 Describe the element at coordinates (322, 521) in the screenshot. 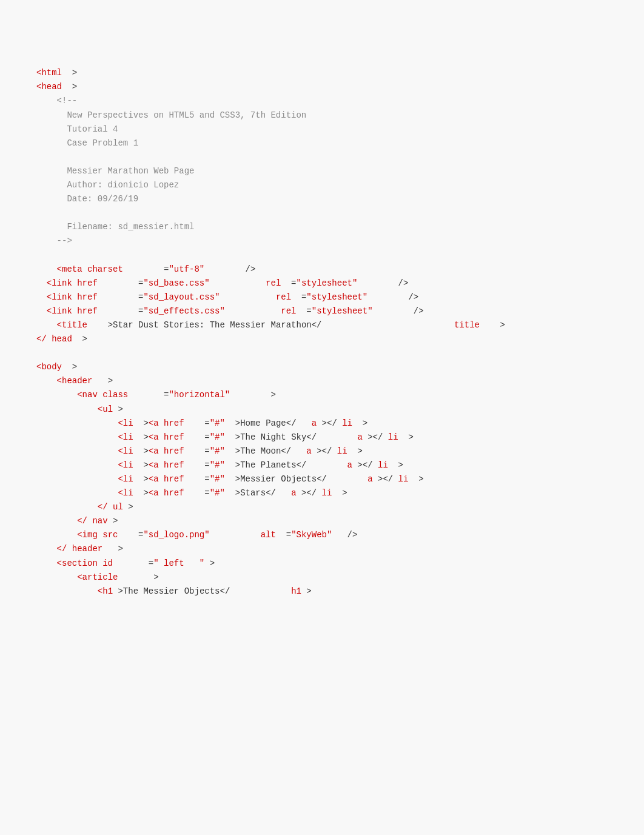

I see `line-nav-close: </ nav >` at that location.